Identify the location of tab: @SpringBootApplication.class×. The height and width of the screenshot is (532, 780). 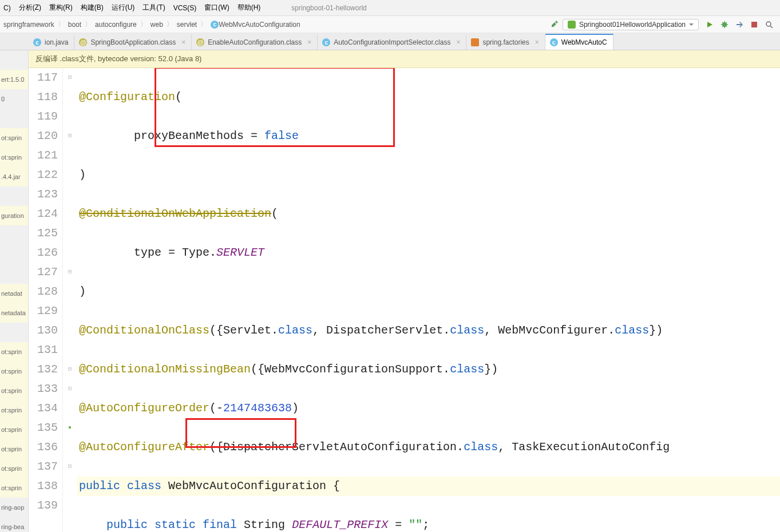
(133, 42).